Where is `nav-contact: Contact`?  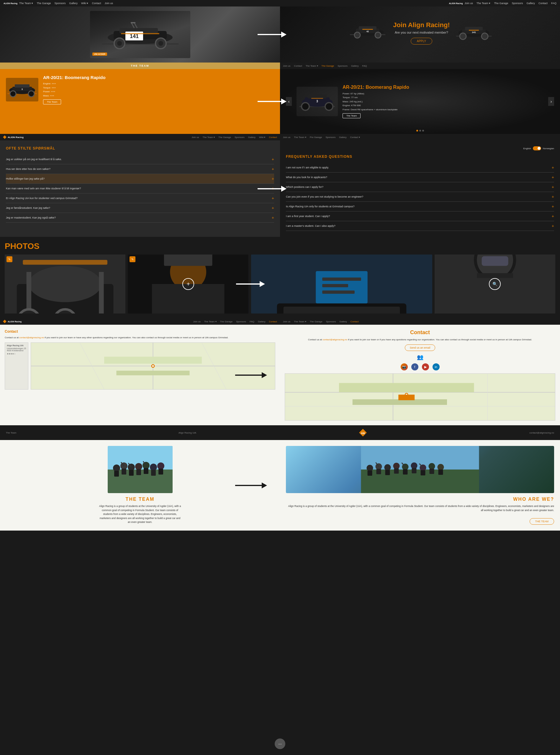 nav-contact: Contact is located at coordinates (97, 3).